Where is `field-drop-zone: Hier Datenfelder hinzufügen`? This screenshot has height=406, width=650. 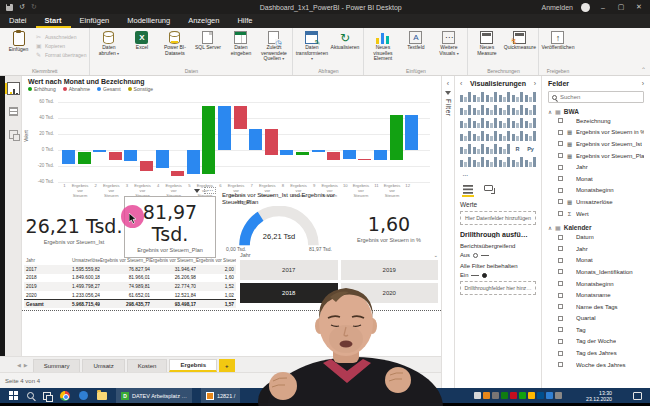 field-drop-zone: Hier Datenfelder hinzufügen is located at coordinates (498, 218).